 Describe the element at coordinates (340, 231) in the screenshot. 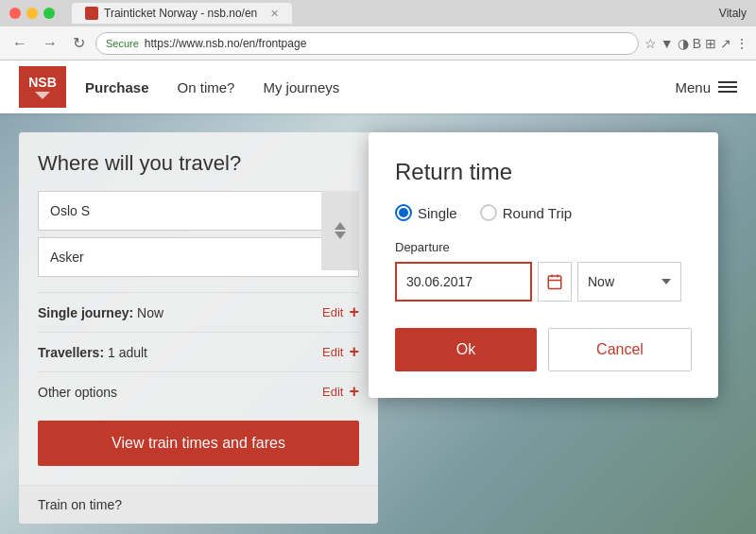

I see `swap-arrows` at that location.